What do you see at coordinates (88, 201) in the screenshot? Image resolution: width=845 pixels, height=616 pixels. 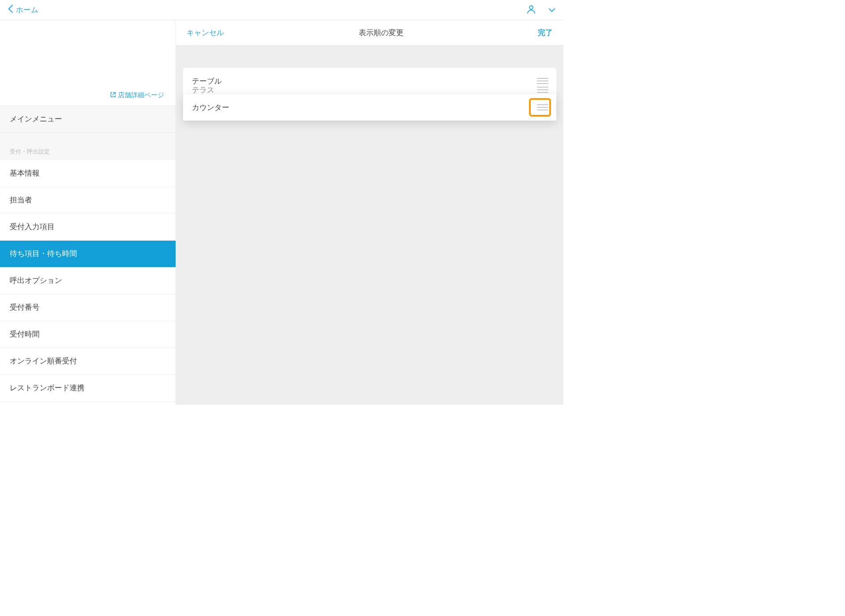 I see `sidebar-item-staff: 担当者` at bounding box center [88, 201].